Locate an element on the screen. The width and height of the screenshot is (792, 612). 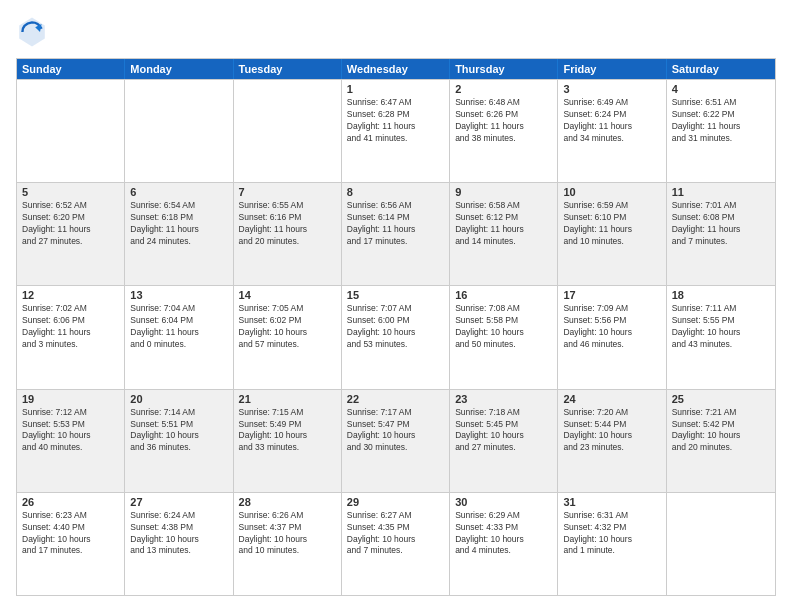
day-number: 23 is located at coordinates (504, 399).